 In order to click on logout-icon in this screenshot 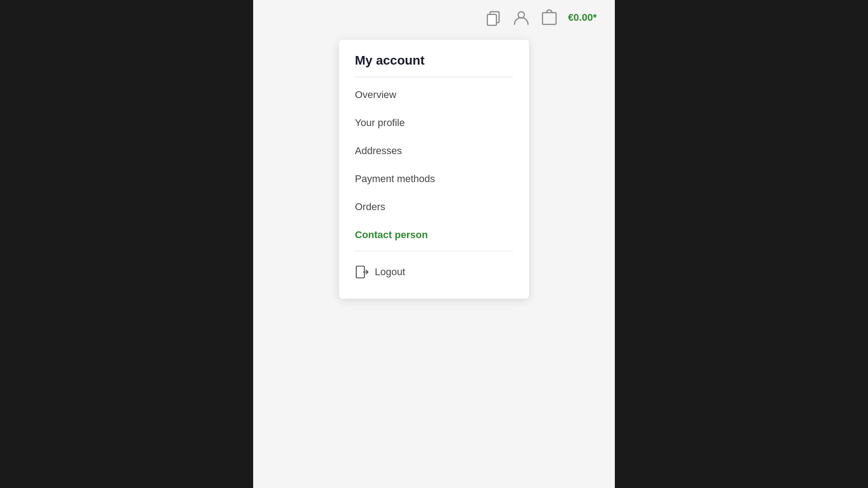, I will do `click(362, 272)`.